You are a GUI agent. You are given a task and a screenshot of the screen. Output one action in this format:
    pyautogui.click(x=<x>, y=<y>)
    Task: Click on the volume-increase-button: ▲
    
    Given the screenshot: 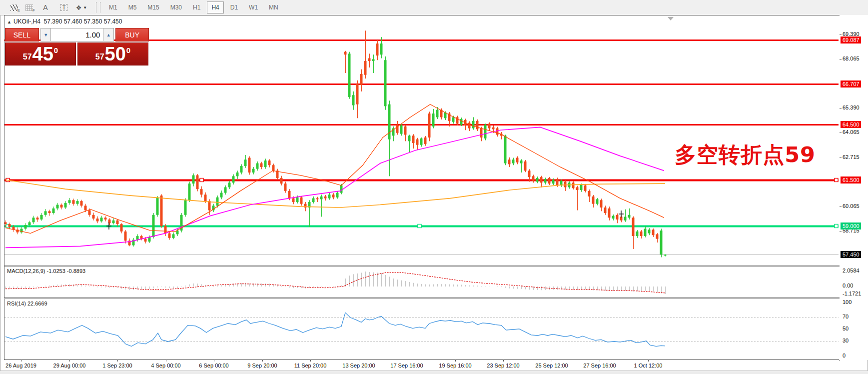 What is the action you would take?
    pyautogui.click(x=108, y=35)
    